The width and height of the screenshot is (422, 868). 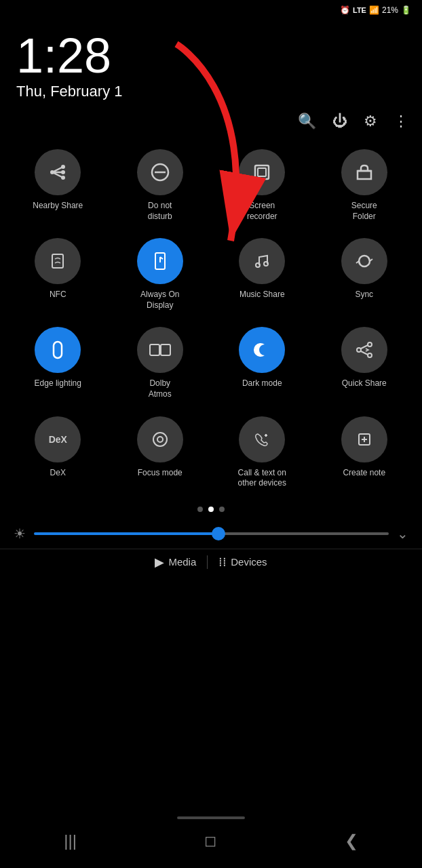 What do you see at coordinates (160, 473) in the screenshot?
I see `focus-mode-label: Focus mode` at bounding box center [160, 473].